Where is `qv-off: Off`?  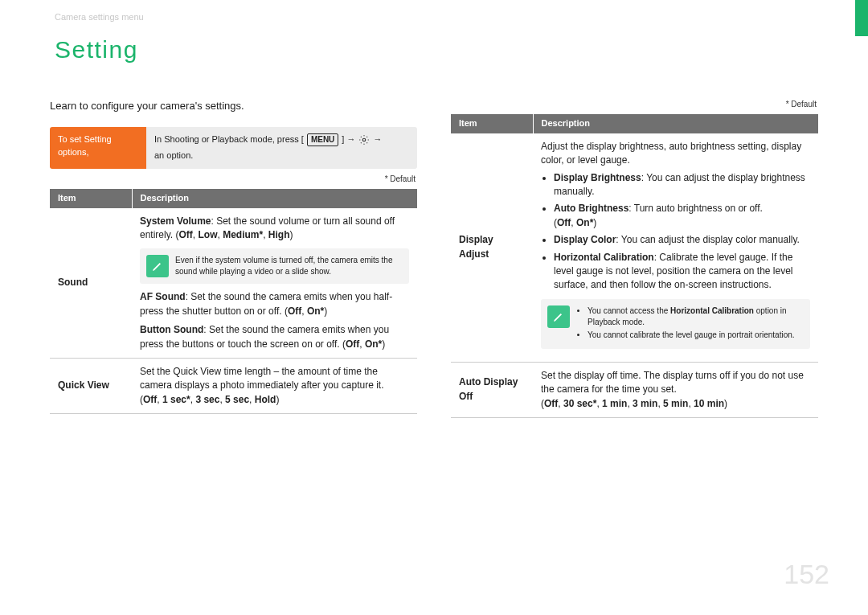 qv-off: Off is located at coordinates (149, 400).